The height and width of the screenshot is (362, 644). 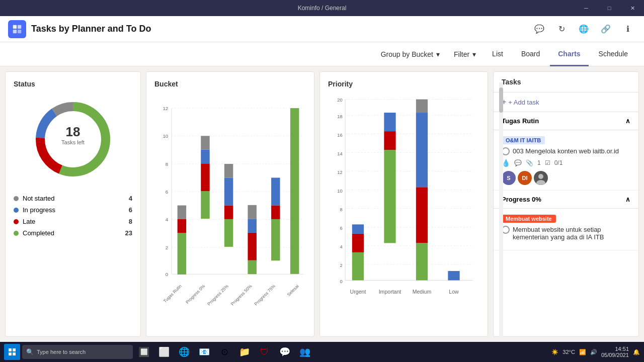 What do you see at coordinates (167, 219) in the screenshot?
I see `svg-text: 4` at bounding box center [167, 219].